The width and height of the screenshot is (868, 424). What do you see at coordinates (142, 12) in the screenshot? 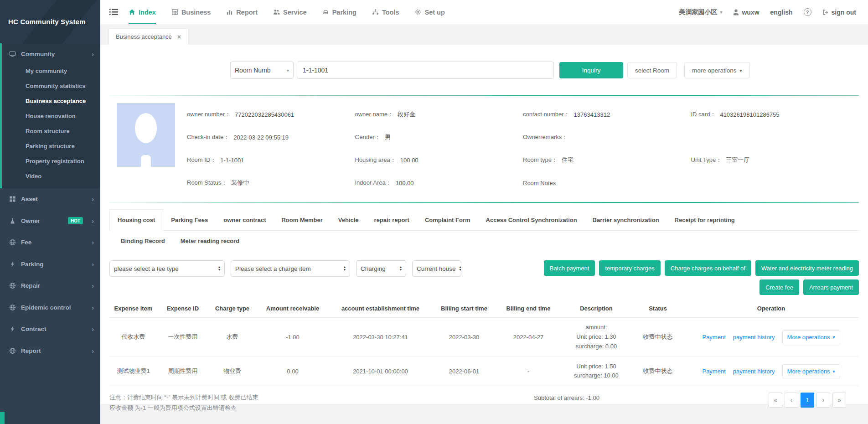
I see `top-nav-index: Index` at bounding box center [142, 12].